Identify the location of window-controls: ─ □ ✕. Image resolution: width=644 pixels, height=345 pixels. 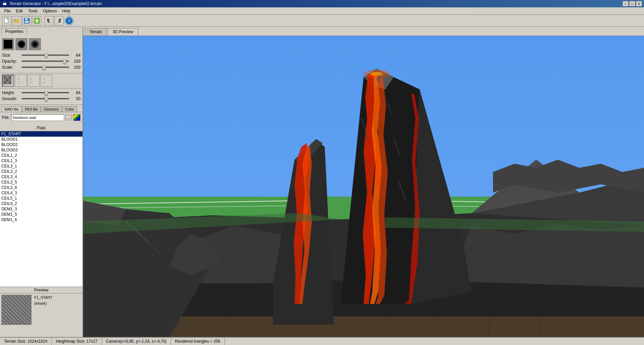
(632, 4).